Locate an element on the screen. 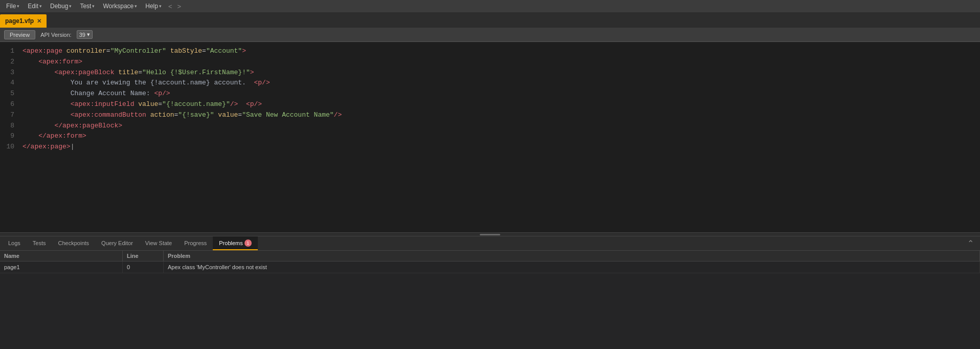 The image size is (980, 349). menu-debug-arrow: ▾ is located at coordinates (71, 6).